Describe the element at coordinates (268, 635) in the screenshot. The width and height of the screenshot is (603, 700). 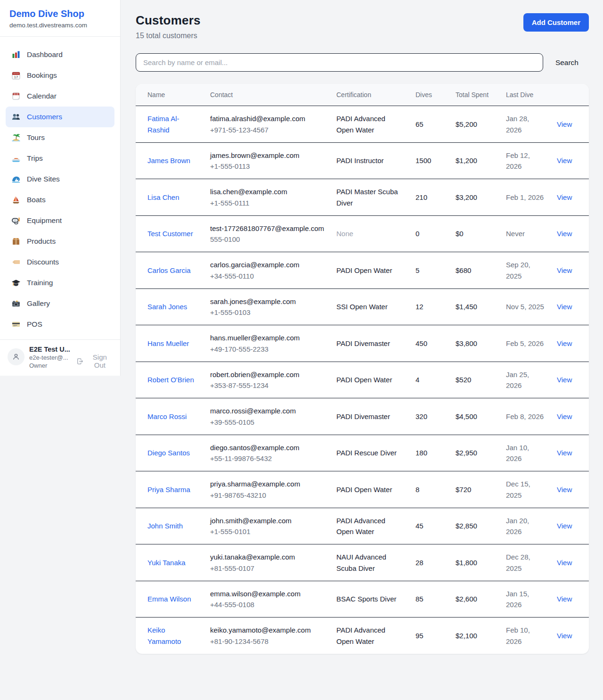
I see `contact-cell: keiko.yamamoto@example.com+81-90-1234-56…` at that location.